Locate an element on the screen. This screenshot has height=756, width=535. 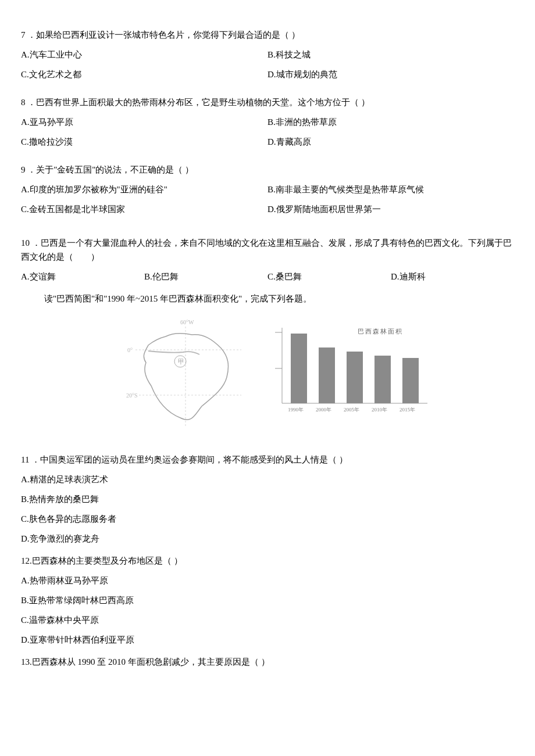
q7-options: A.汽车工业中心 B.科技之城 C.文化艺术之都 D.城市规划的典范 is located at coordinates (268, 67).